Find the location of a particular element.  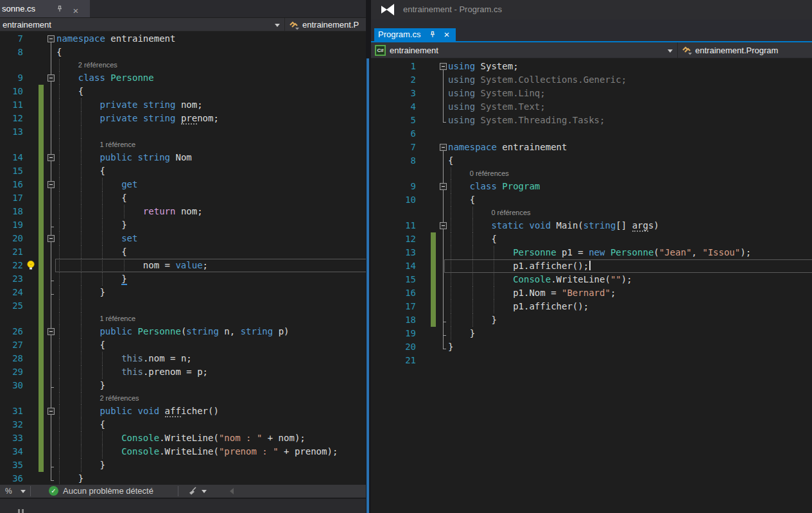

code-line: 13 is located at coordinates (183, 132).